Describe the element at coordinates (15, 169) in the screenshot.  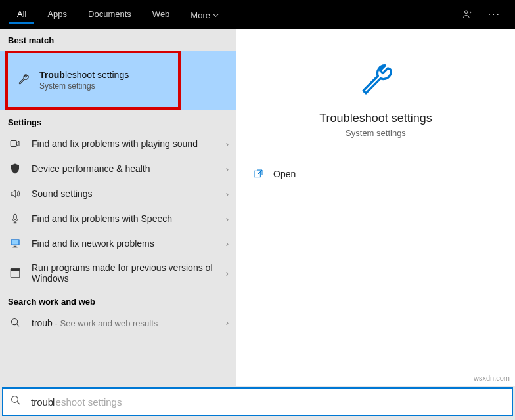
I see `shield-icon` at that location.